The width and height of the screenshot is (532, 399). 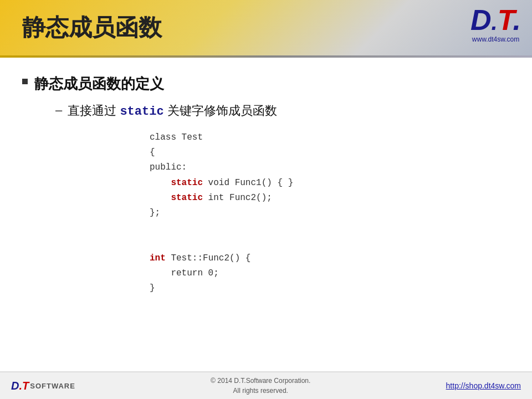 I want to click on sub-dash: –, so click(x=59, y=110).